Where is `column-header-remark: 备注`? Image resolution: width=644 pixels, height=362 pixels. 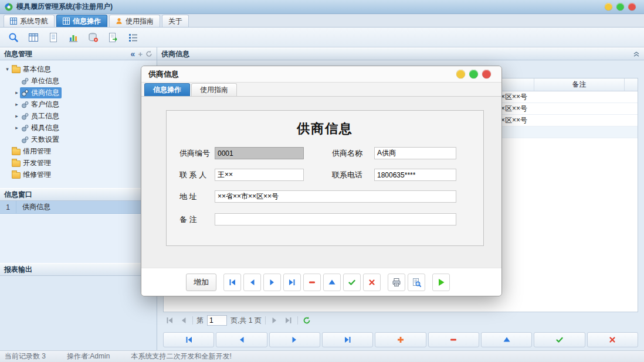 column-header-remark: 备注 is located at coordinates (579, 84).